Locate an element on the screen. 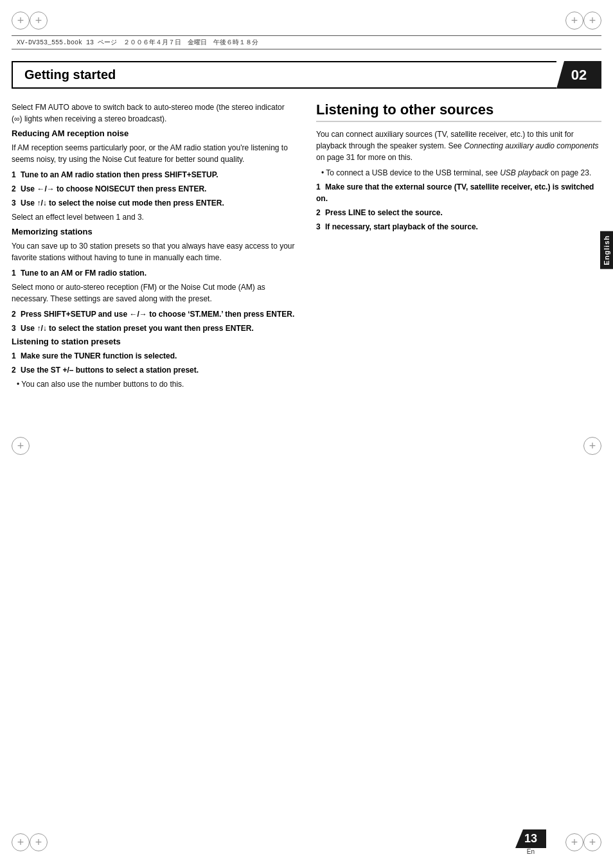  listening-other-sources-title: Listening to other sources is located at coordinates (459, 112).